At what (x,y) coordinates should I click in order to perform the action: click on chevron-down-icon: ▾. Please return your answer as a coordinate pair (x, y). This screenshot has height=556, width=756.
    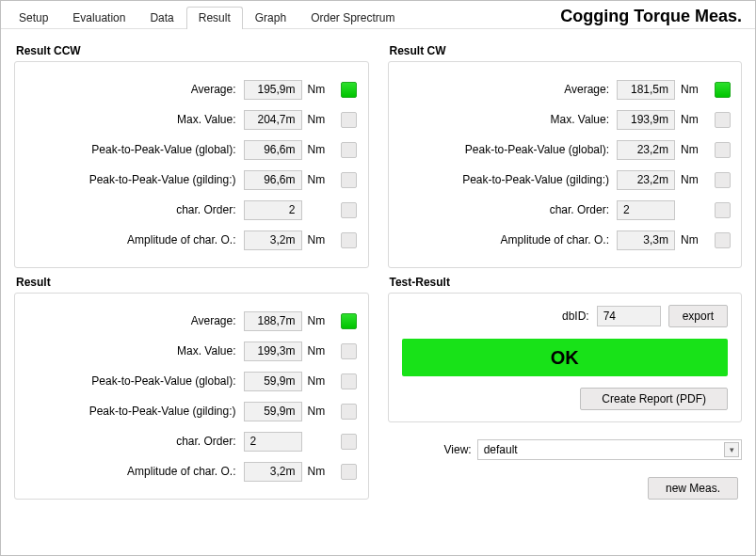
    Looking at the image, I should click on (732, 450).